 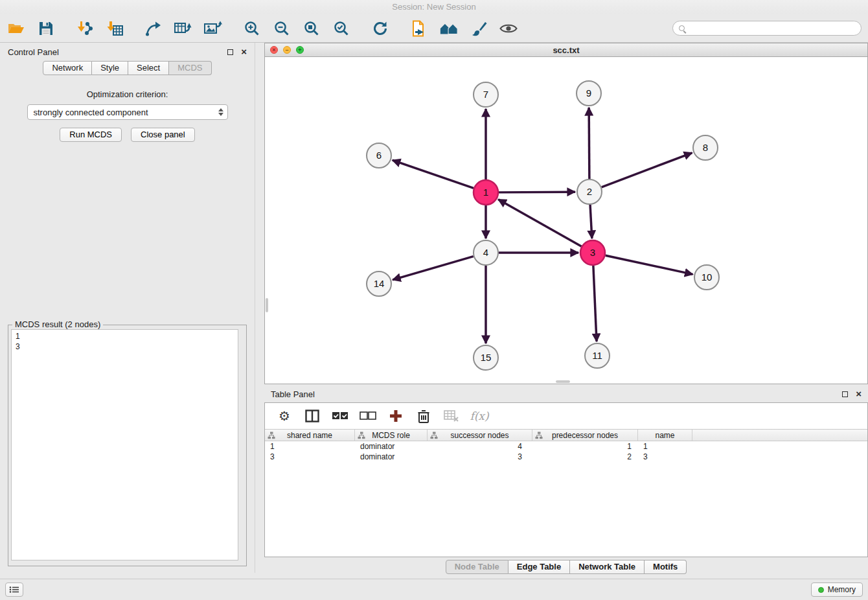 I want to click on graph-node-label: 3, so click(x=593, y=253).